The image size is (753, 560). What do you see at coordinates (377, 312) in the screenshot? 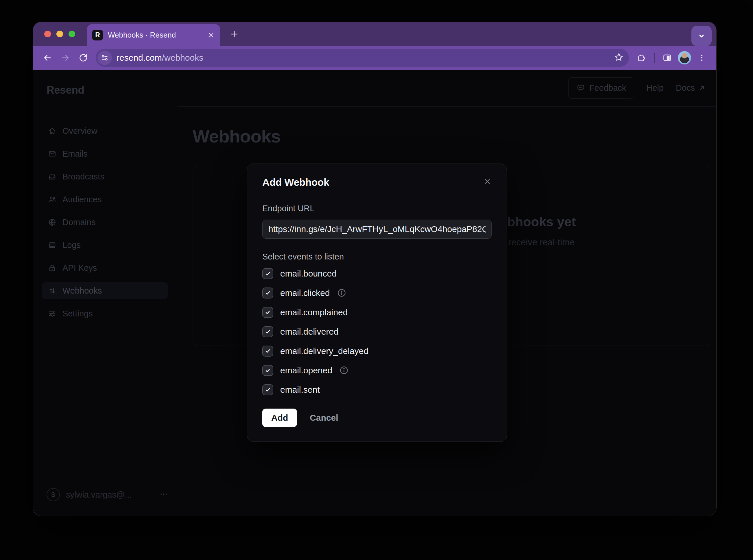
I see `event-row-email-complained: email.complained` at bounding box center [377, 312].